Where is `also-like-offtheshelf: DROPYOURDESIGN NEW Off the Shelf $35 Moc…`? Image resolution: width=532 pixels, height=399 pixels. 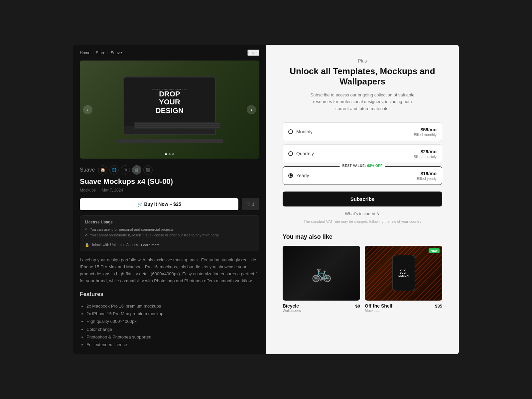
also-like-offtheshelf: DROPYOURDESIGN NEW Off the Shelf $35 Moc… is located at coordinates (404, 279).